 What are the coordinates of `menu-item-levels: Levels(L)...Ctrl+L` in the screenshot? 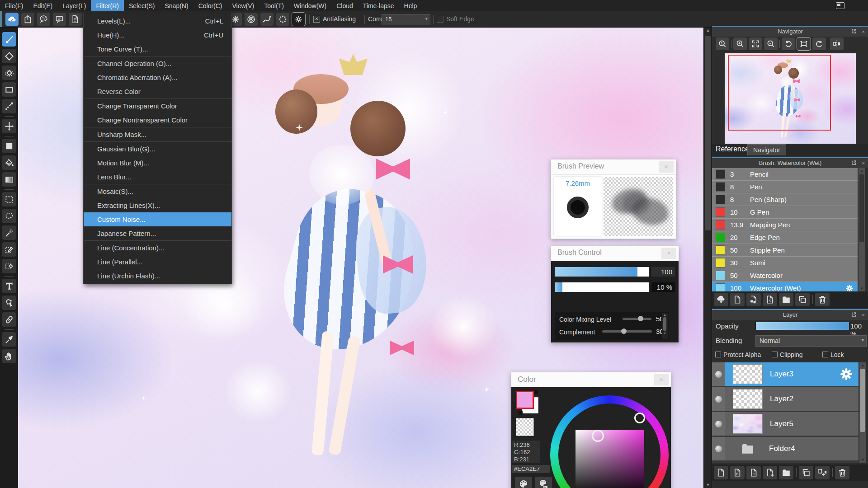 It's located at (157, 21).